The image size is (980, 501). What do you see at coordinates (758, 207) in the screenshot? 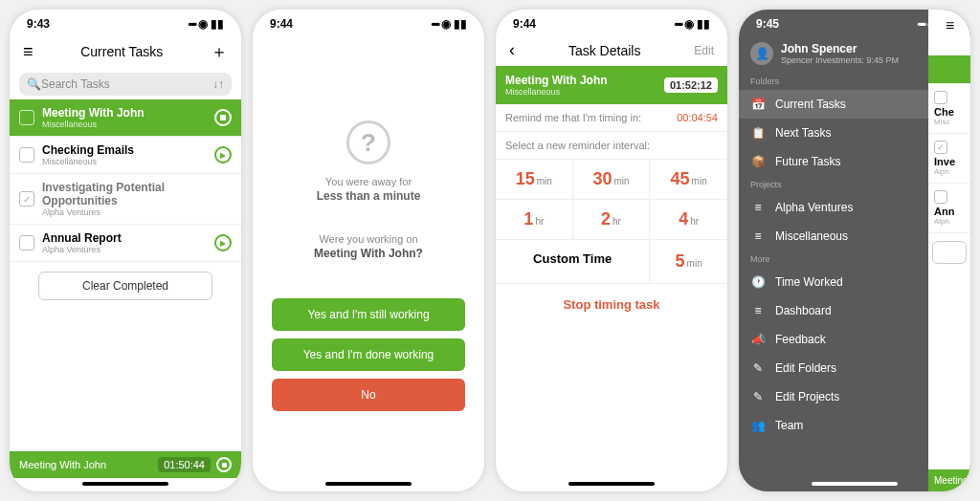
I see `project-icon: ≡` at bounding box center [758, 207].